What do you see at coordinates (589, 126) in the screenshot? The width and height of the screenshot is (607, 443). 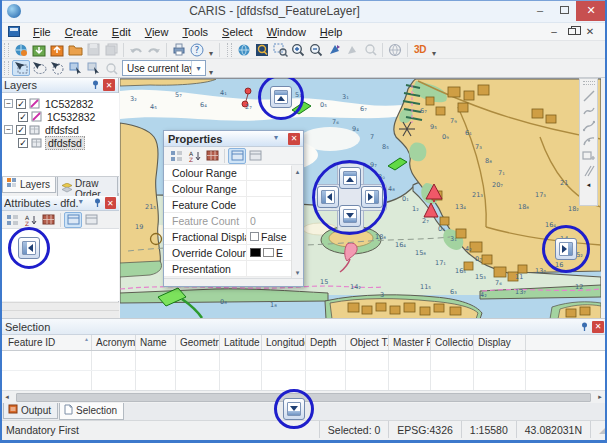 I see `spline-tool-icon` at bounding box center [589, 126].